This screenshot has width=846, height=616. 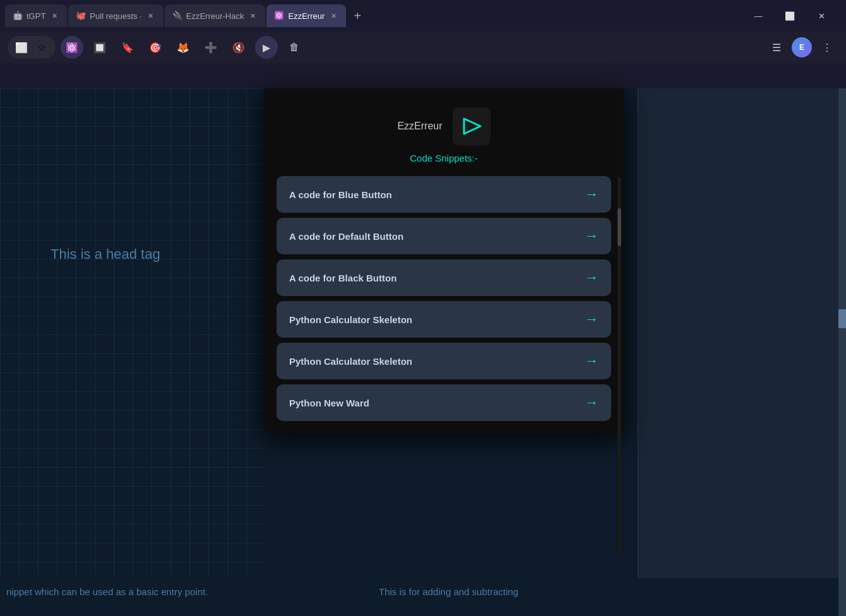 I want to click on snippet-blue-button-label: A code for Blue Button, so click(x=341, y=194).